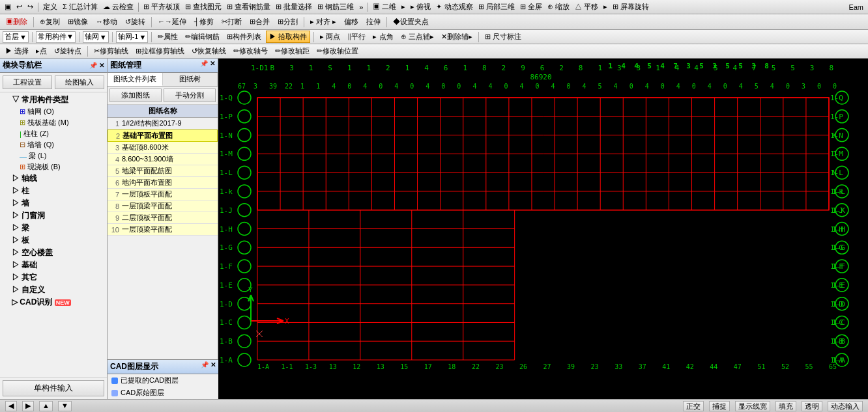 Image resolution: width=868 pixels, height=412 pixels. Describe the element at coordinates (27, 82) in the screenshot. I see `engineering-setup-btn: 工程设置` at that location.